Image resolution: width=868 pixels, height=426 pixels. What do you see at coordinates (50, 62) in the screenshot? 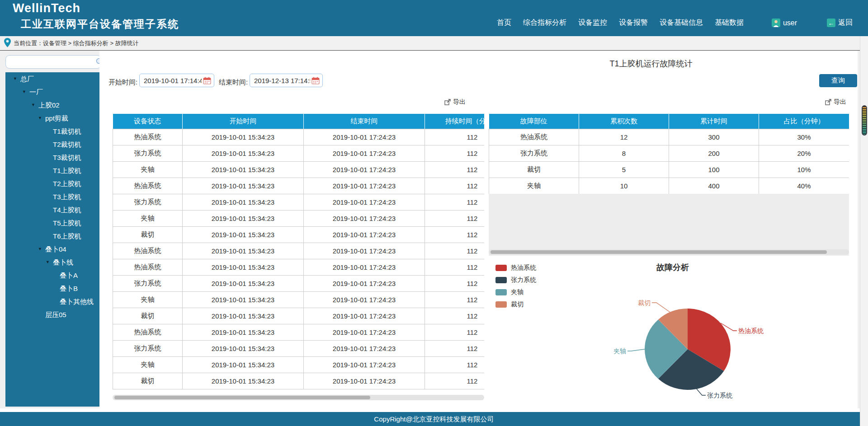
I see `search-input` at bounding box center [50, 62].